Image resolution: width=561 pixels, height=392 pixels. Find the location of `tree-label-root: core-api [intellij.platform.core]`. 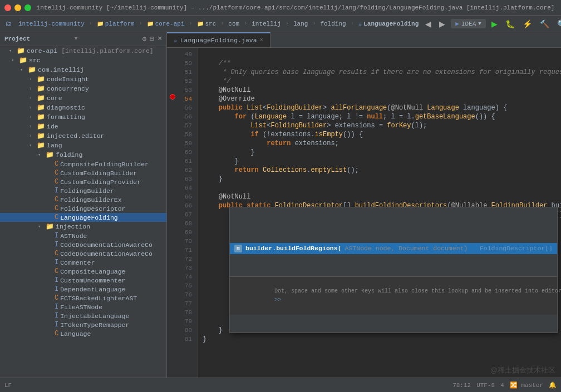

tree-label-root: core-api [intellij.platform.core] is located at coordinates (90, 51).